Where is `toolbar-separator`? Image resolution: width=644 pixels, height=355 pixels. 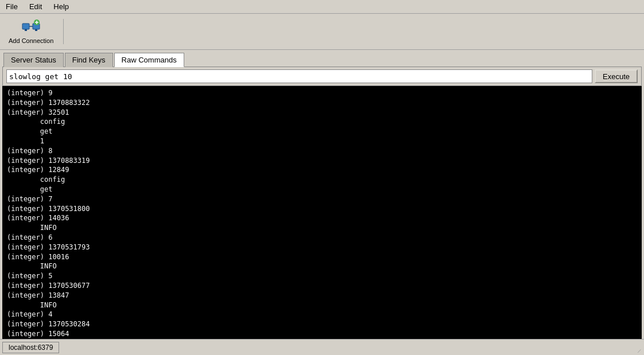 toolbar-separator is located at coordinates (63, 32).